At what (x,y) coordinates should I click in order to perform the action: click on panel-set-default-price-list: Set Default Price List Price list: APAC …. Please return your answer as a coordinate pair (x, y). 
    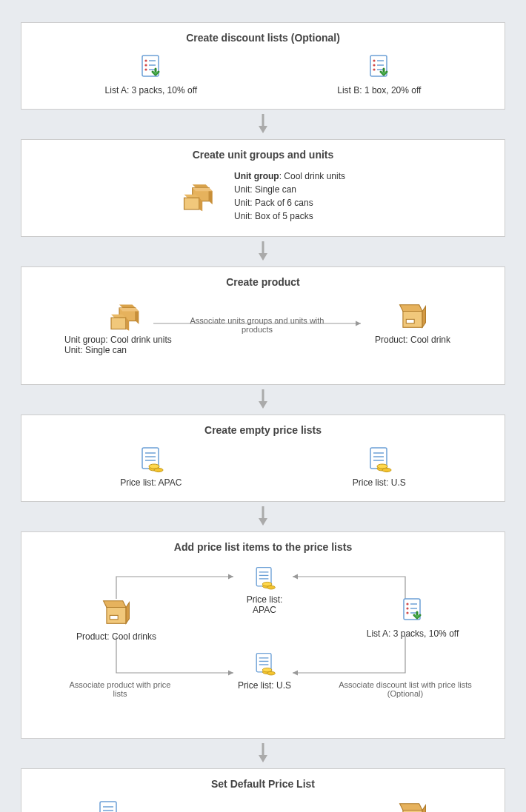
    Looking at the image, I should click on (263, 791).